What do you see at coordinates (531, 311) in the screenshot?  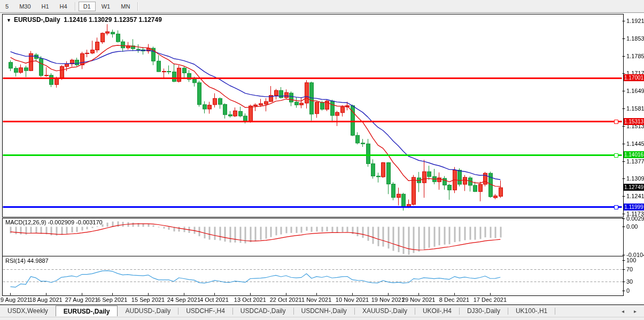 I see `tab-uk100-h1: UK100-,H1` at bounding box center [531, 311].